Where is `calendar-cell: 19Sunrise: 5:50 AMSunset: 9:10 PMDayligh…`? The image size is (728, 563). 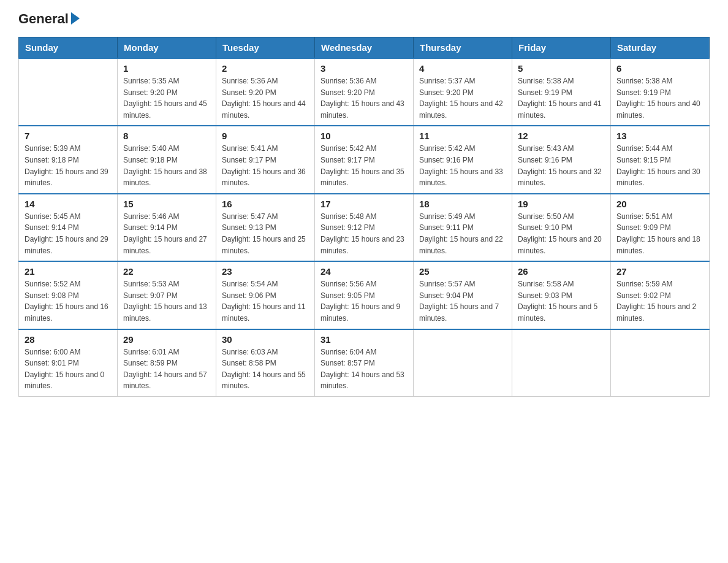
calendar-cell: 19Sunrise: 5:50 AMSunset: 9:10 PMDayligh… is located at coordinates (561, 228).